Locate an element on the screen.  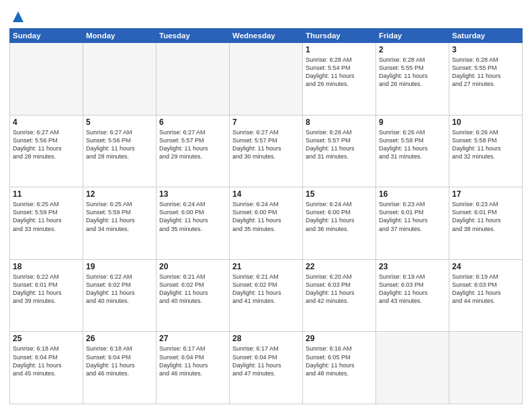
day-number: 4 is located at coordinates (46, 122).